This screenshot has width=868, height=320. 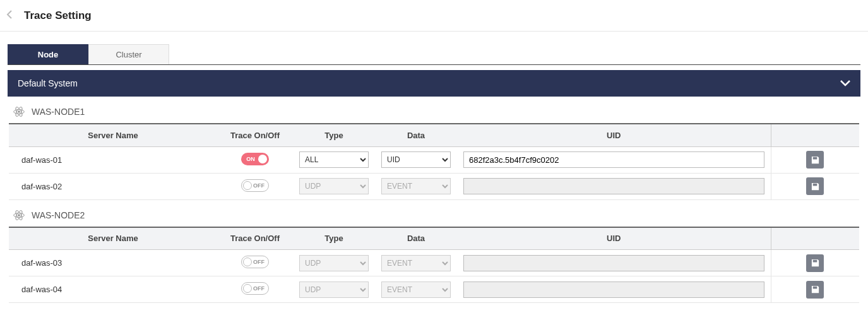 What do you see at coordinates (129, 54) in the screenshot?
I see `tab-cluster: Cluster` at bounding box center [129, 54].